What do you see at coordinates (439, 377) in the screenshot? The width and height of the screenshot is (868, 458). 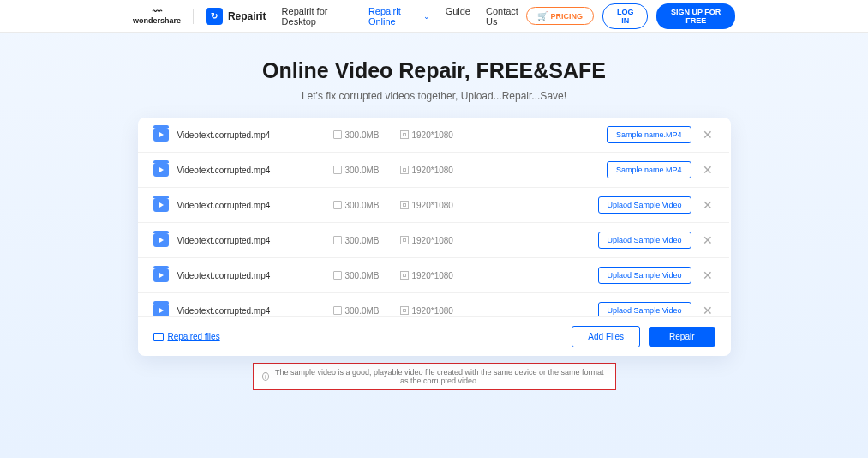 I see `info-text: The sample video is a good, playable vid…` at bounding box center [439, 377].